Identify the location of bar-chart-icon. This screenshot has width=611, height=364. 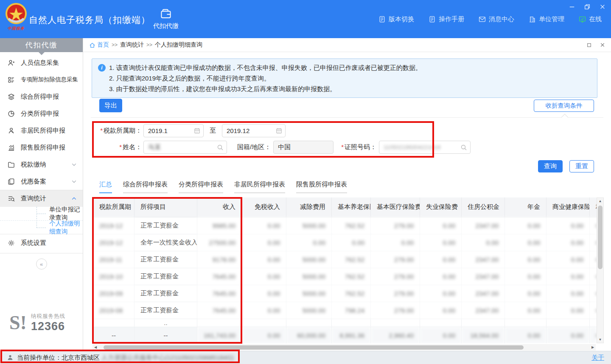
(11, 147).